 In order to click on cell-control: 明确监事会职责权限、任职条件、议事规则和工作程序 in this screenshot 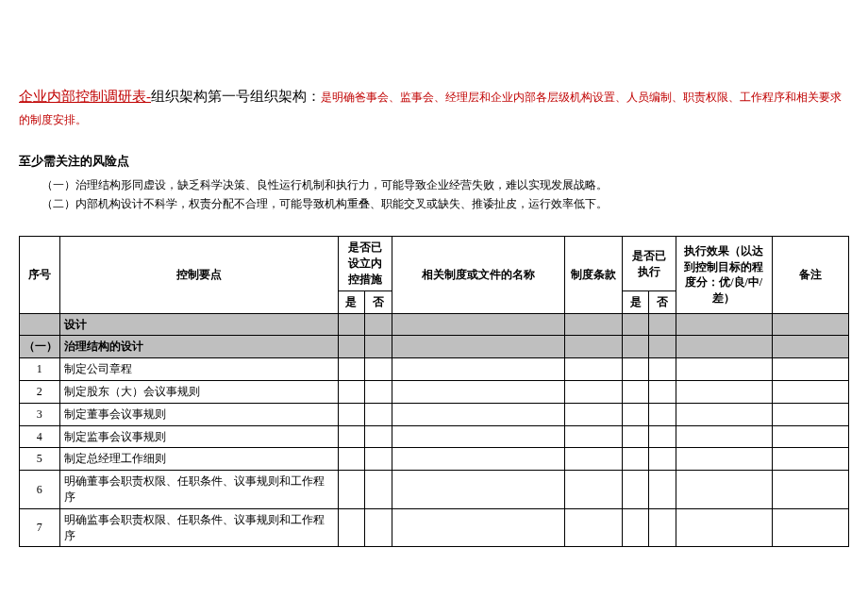, I will do `click(198, 528)`.